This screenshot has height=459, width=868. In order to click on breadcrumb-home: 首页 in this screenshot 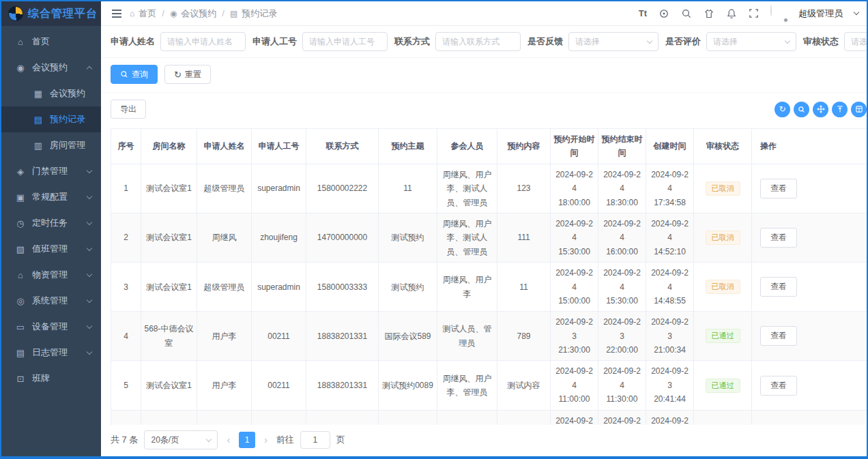, I will do `click(147, 14)`.